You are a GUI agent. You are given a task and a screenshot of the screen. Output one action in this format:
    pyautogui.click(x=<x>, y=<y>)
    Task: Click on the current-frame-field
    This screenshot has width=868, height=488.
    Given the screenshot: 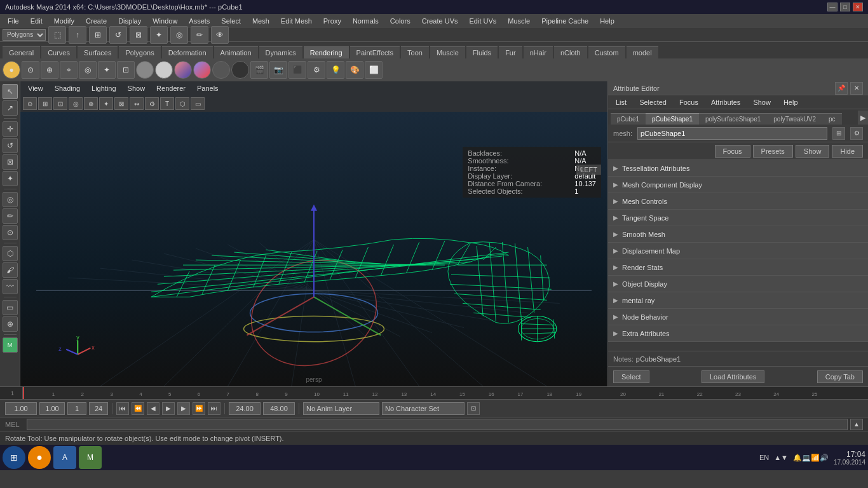 What is the action you would take?
    pyautogui.click(x=52, y=409)
    